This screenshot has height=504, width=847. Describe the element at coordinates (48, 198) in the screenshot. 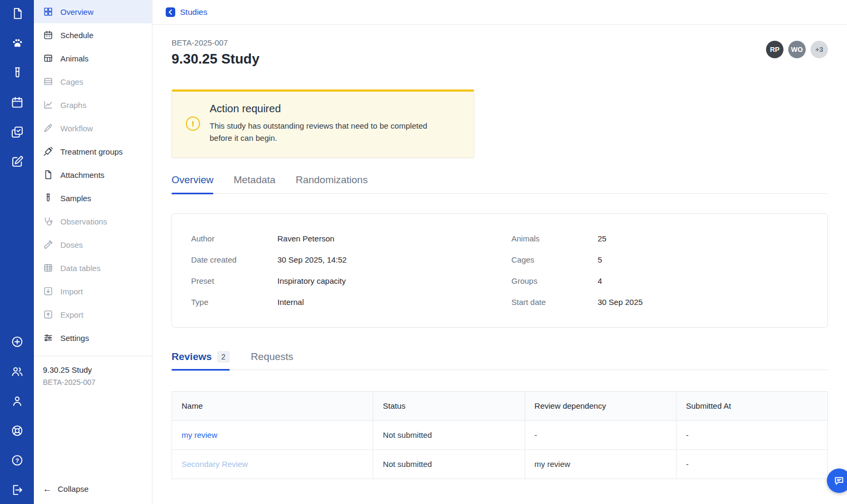

I see `test-tube-icon` at that location.